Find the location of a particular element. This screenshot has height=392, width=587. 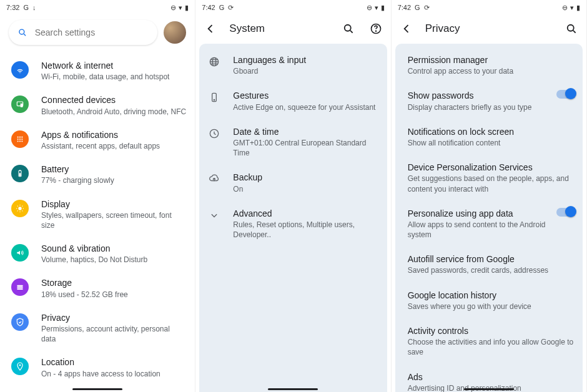

item-subtitle: Show all notification content is located at coordinates (491, 143).